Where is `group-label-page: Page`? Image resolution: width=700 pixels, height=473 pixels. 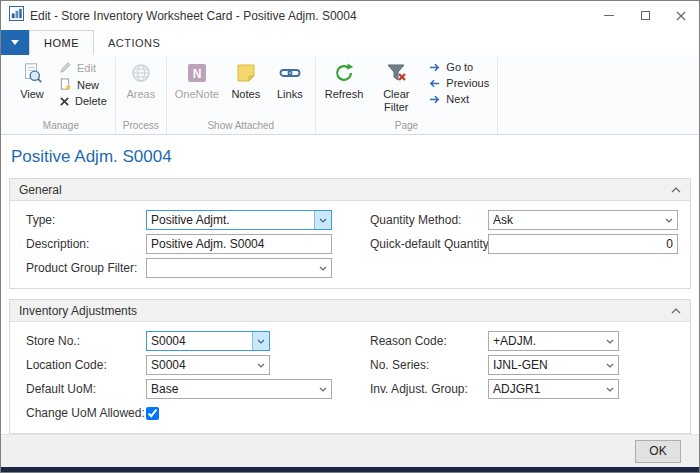 group-label-page: Page is located at coordinates (406, 126).